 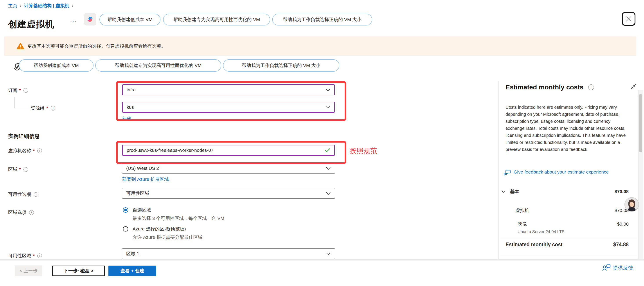 I want to click on feedback-bubbles-icon, so click(x=507, y=173).